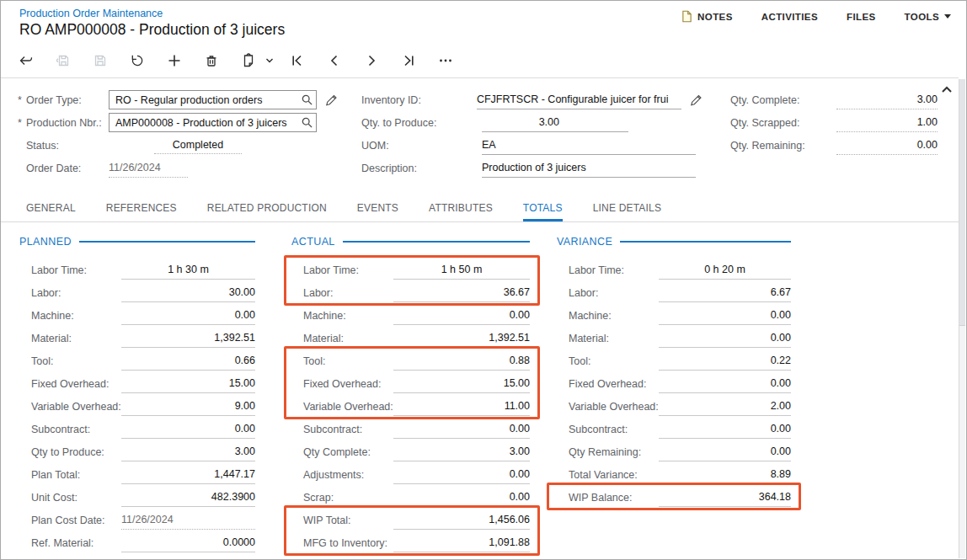 Image resolution: width=967 pixels, height=560 pixels. I want to click on delete-button, so click(211, 61).